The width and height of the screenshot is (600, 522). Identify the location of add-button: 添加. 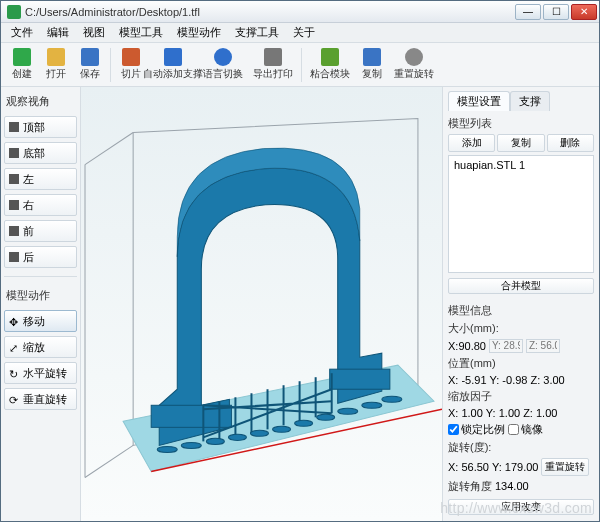
(472, 143).